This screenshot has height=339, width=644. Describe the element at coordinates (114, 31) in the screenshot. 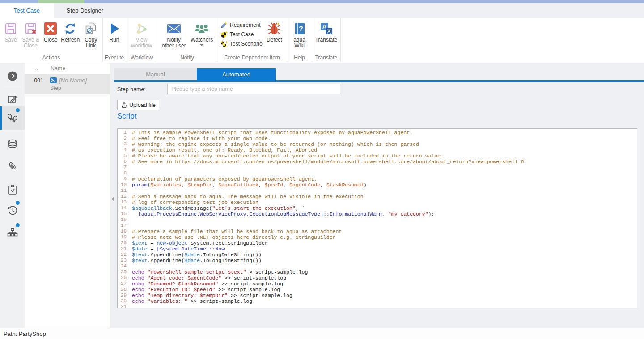

I see `run-button: Run` at that location.